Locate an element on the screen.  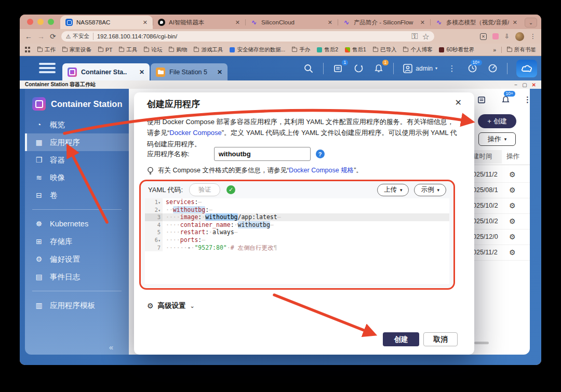
yaml-line: 7······-·"9527:80"·# 左侧自行更改¶ is located at coordinates (297, 248).